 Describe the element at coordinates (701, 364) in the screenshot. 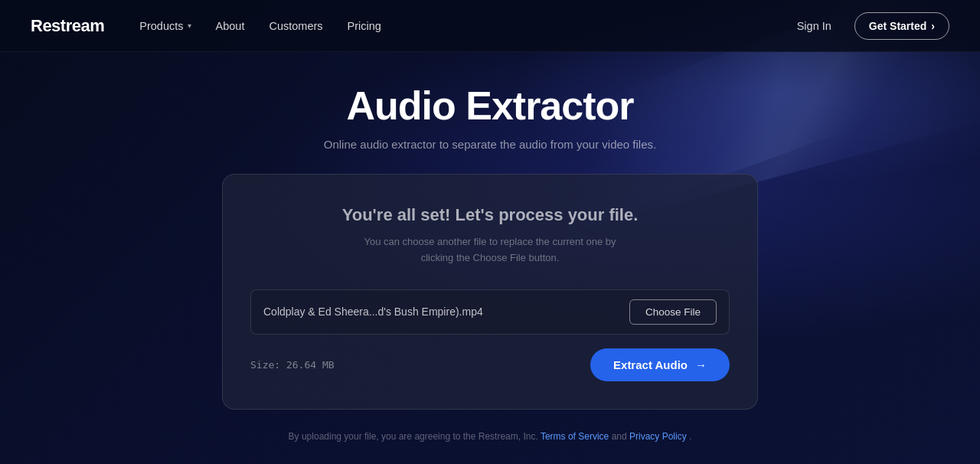

I see `arrow-right-icon: →` at that location.